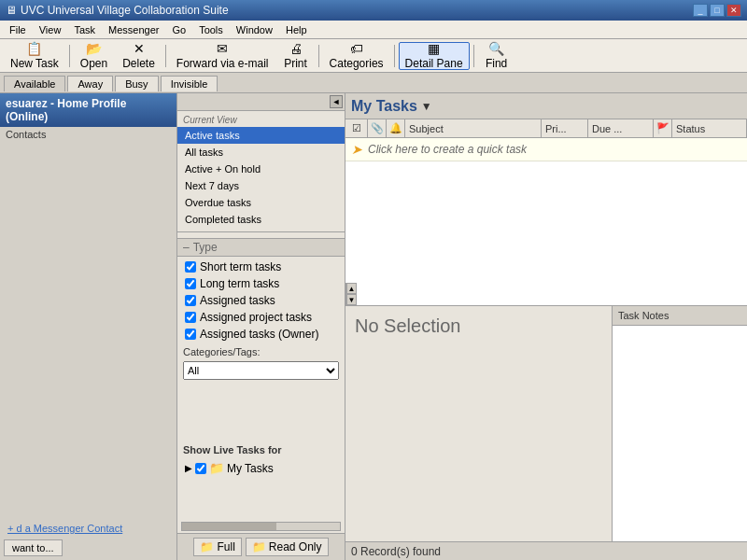  I want to click on tasks-title-arrow: ▼, so click(427, 106).